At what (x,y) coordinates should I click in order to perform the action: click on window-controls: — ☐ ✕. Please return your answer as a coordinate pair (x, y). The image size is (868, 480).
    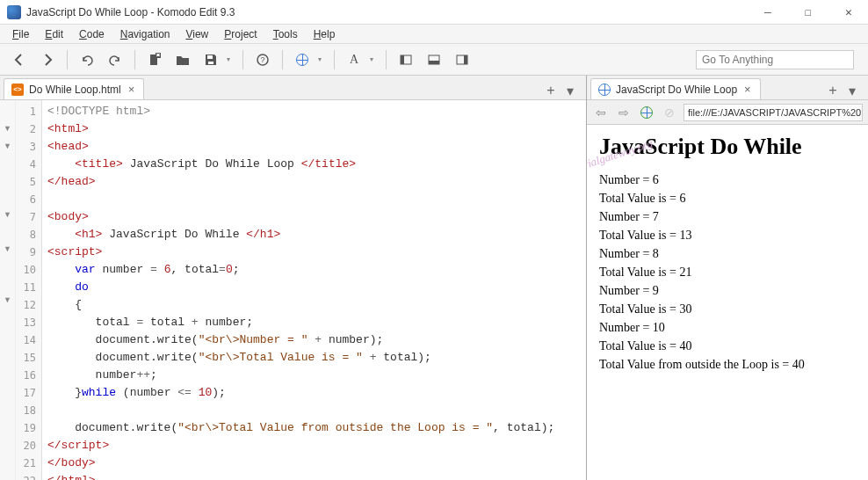
    Looking at the image, I should click on (808, 12).